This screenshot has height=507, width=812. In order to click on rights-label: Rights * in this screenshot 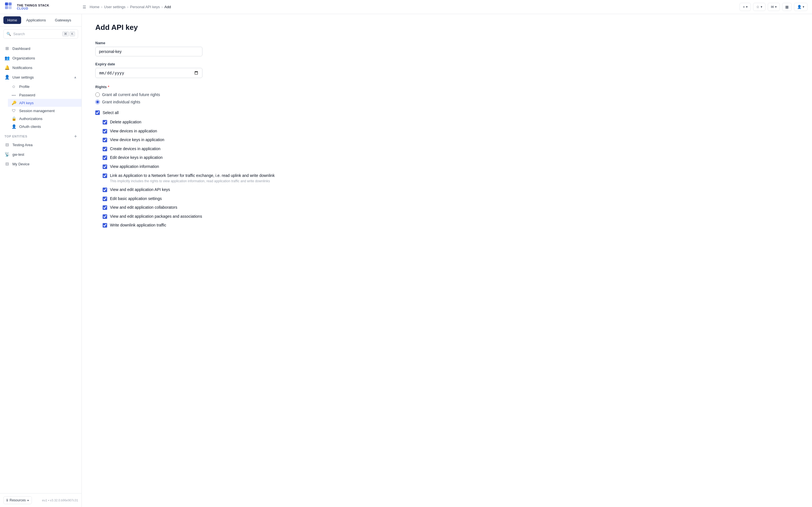, I will do `click(447, 87)`.